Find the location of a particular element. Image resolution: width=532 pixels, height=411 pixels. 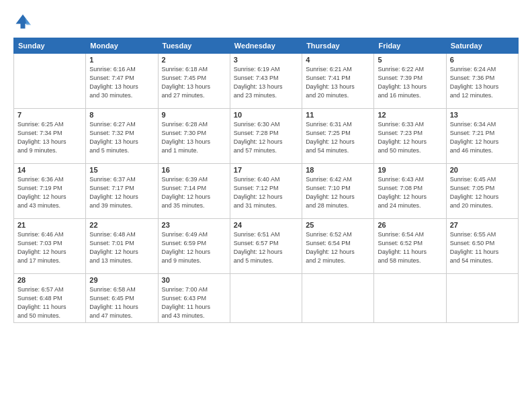

calendar-cell: 22Sunrise: 6:48 AM Sunset: 7:01 PM Dayli… is located at coordinates (122, 246).